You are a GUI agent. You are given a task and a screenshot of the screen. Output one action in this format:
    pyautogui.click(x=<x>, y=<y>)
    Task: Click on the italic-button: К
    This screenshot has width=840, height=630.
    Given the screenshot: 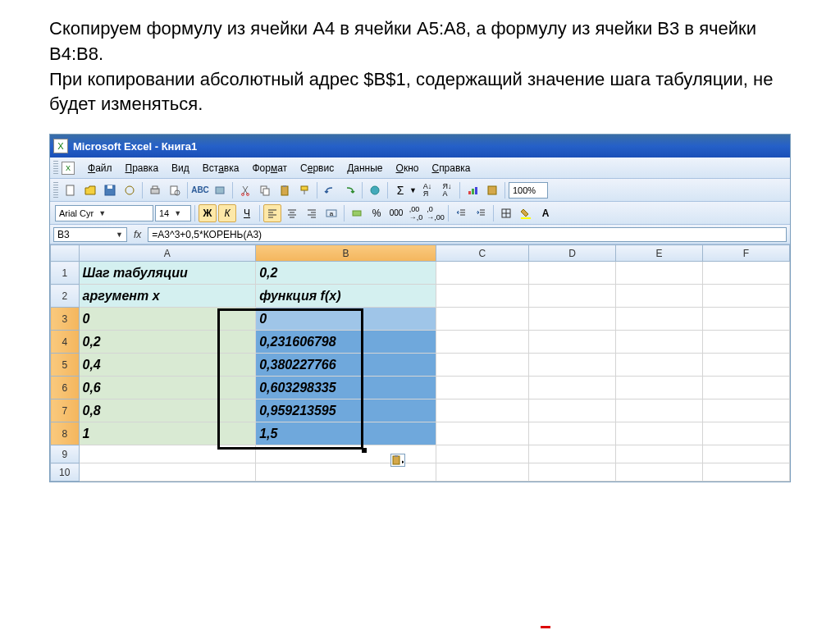 What is the action you would take?
    pyautogui.click(x=227, y=213)
    